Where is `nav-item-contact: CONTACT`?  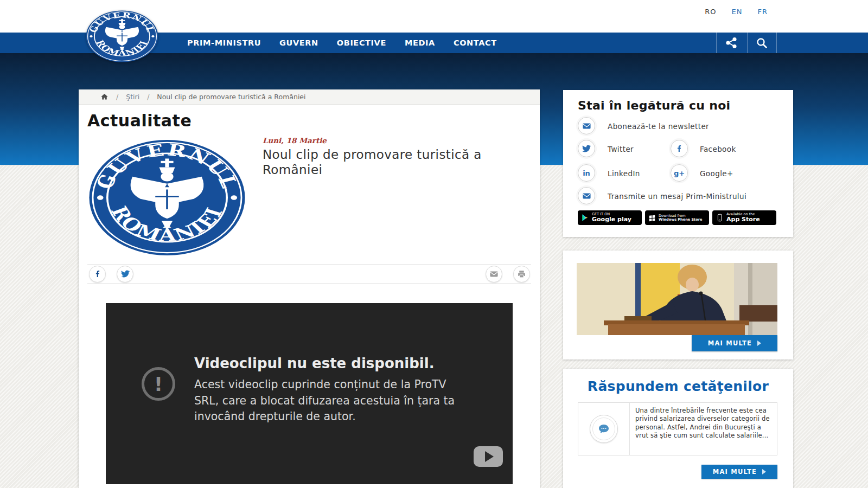 nav-item-contact: CONTACT is located at coordinates (475, 43).